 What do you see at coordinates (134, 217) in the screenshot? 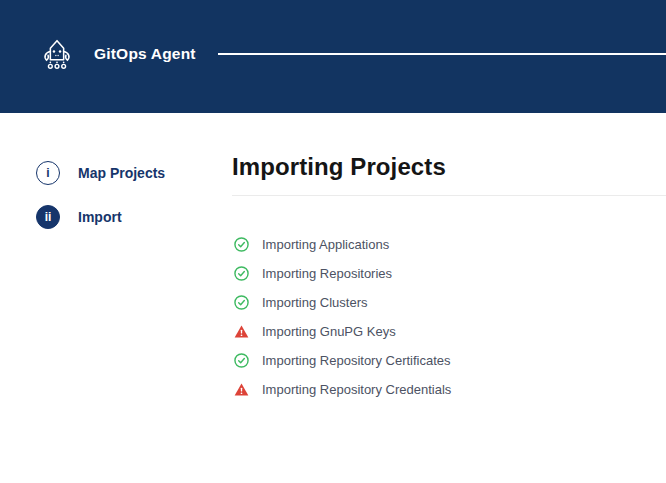
I see `stepper-item-import: ii Import` at bounding box center [134, 217].